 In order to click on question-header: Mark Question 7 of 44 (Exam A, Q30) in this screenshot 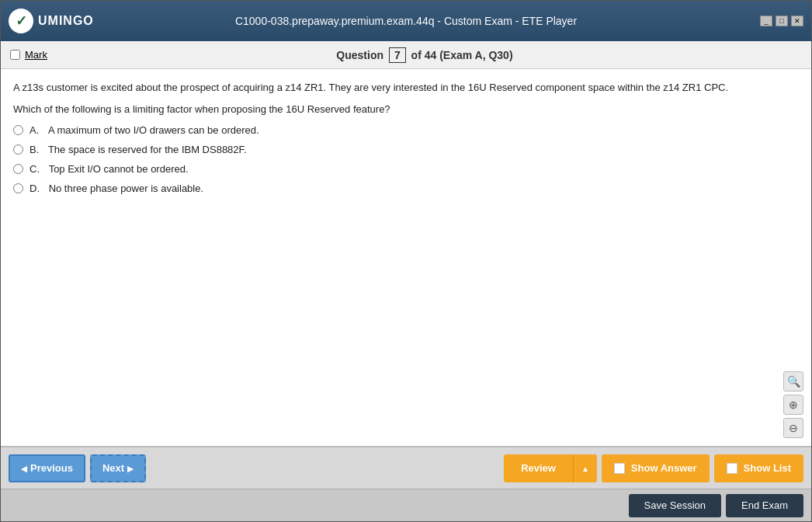, I will do `click(406, 55)`.